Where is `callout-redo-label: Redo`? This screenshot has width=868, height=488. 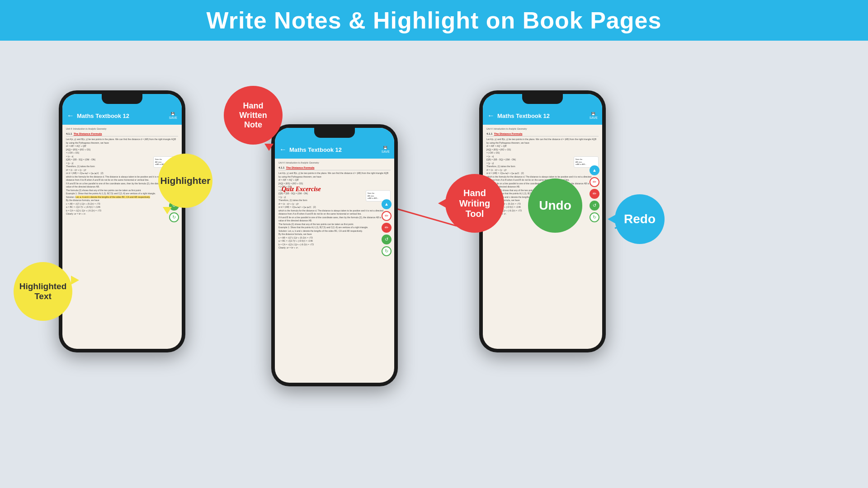 callout-redo-label: Redo is located at coordinates (640, 219).